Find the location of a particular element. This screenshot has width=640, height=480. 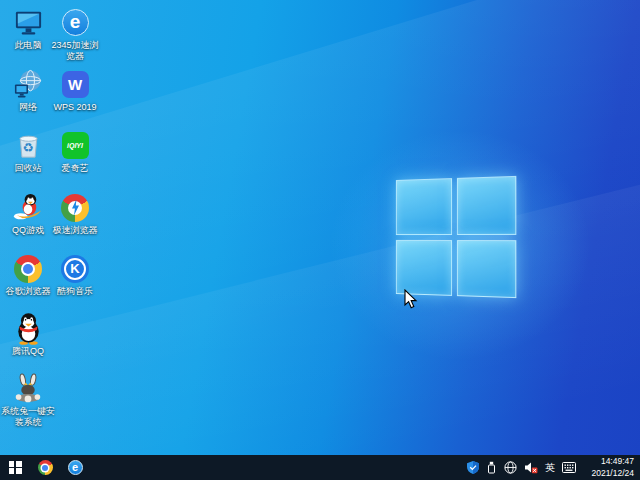

desktop-icon-label: 酷狗音乐 is located at coordinates (75, 292).